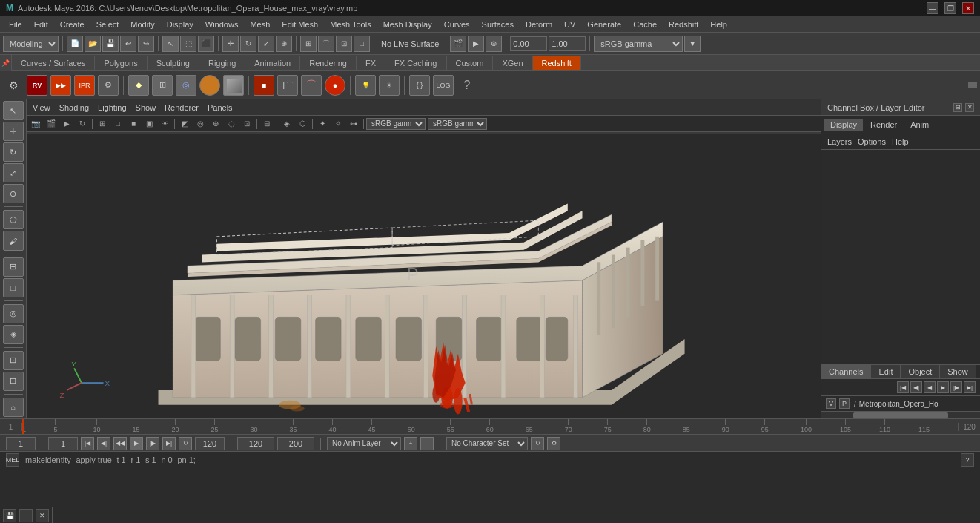 This screenshot has width=980, height=523. Describe the element at coordinates (180, 24) in the screenshot. I see `menu-display: Display` at that location.